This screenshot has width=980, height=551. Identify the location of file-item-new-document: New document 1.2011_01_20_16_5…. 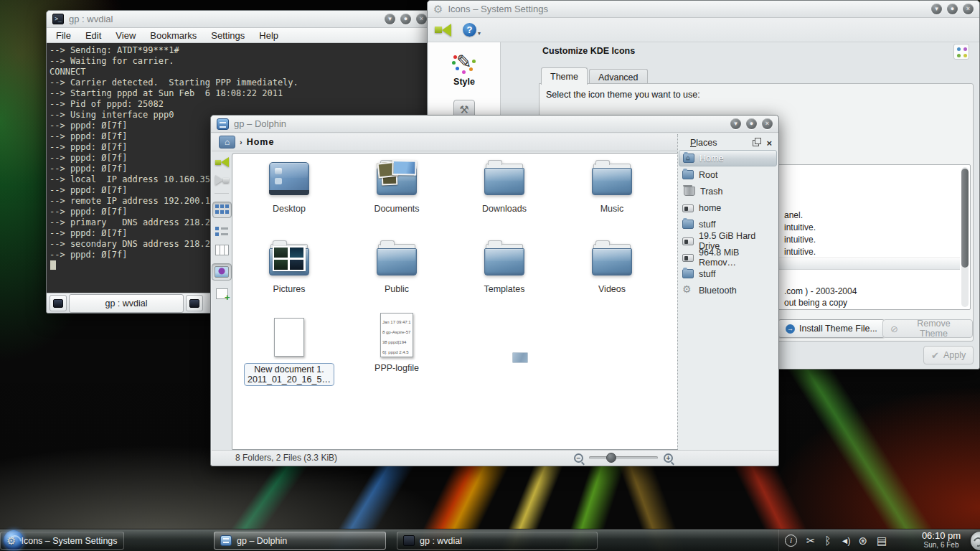
(289, 349).